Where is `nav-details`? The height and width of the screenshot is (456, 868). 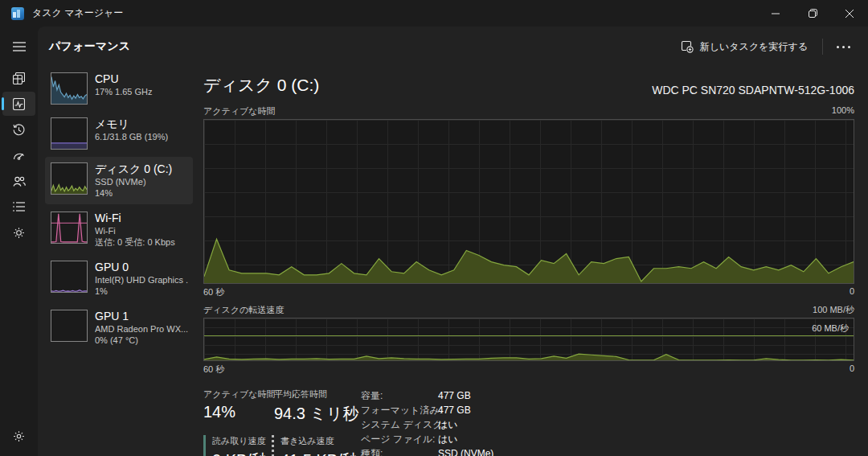
nav-details is located at coordinates (19, 207).